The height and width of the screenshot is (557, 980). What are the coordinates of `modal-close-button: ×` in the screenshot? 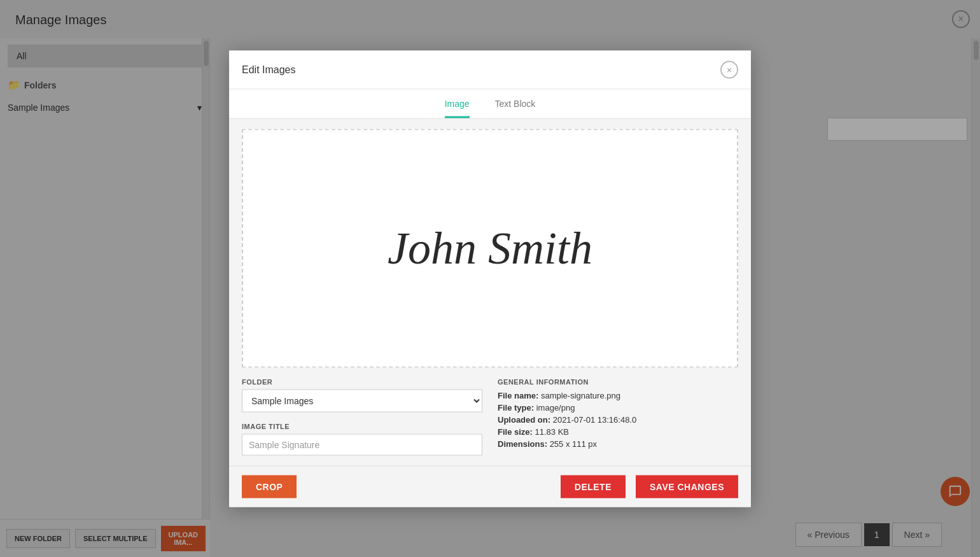 It's located at (729, 69).